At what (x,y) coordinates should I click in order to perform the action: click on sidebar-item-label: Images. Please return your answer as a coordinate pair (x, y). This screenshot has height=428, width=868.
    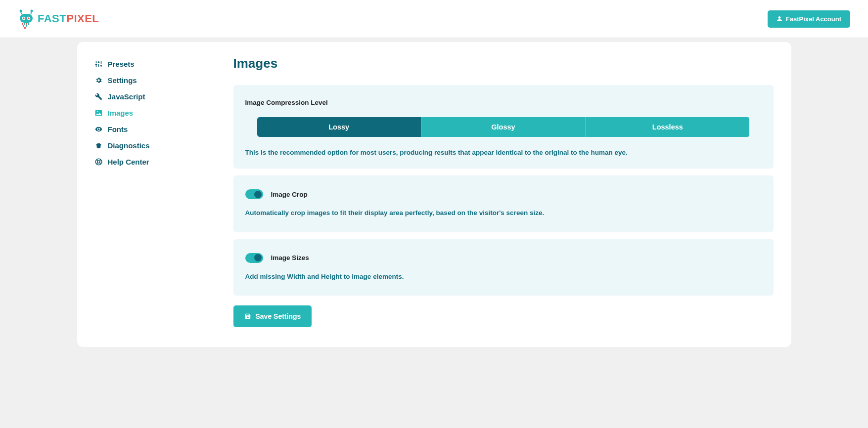
    Looking at the image, I should click on (121, 113).